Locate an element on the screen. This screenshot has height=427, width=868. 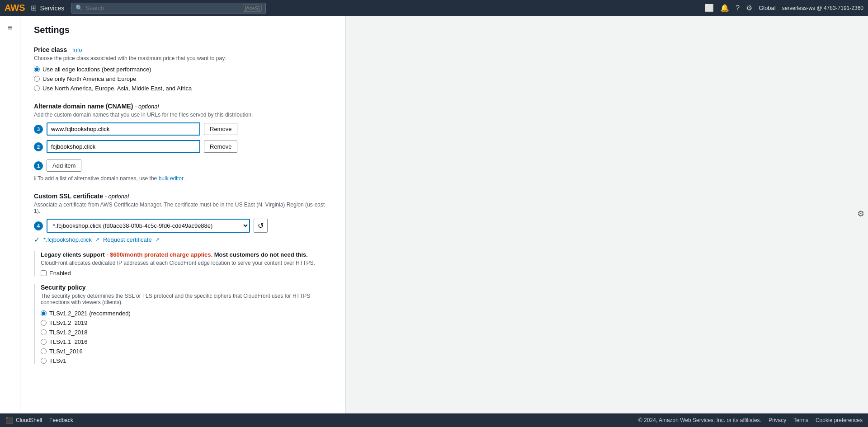
price-class-option-label-1: Use only North America and Europe is located at coordinates (90, 79).